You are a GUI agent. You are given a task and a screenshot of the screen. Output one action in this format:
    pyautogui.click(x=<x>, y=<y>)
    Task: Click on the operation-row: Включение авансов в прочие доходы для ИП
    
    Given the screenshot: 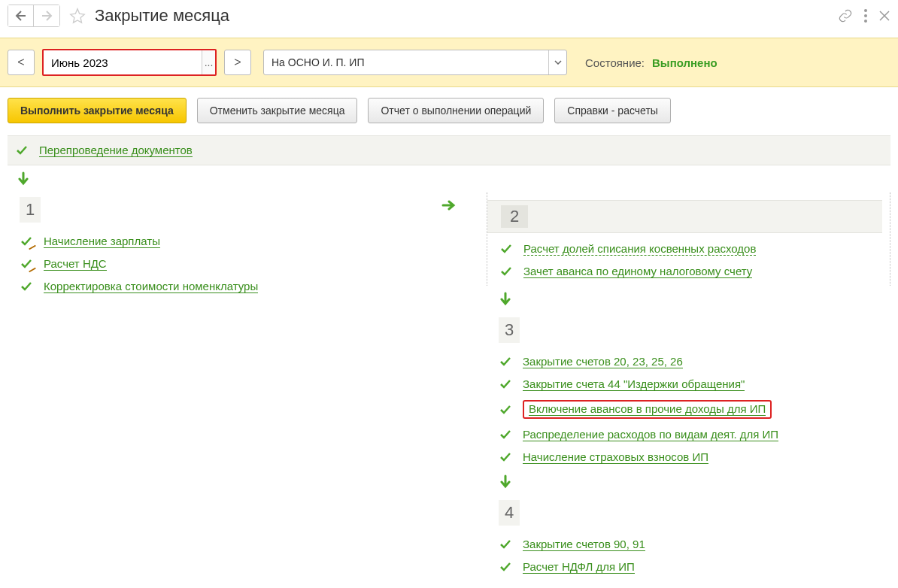 What is the action you would take?
    pyautogui.click(x=689, y=409)
    